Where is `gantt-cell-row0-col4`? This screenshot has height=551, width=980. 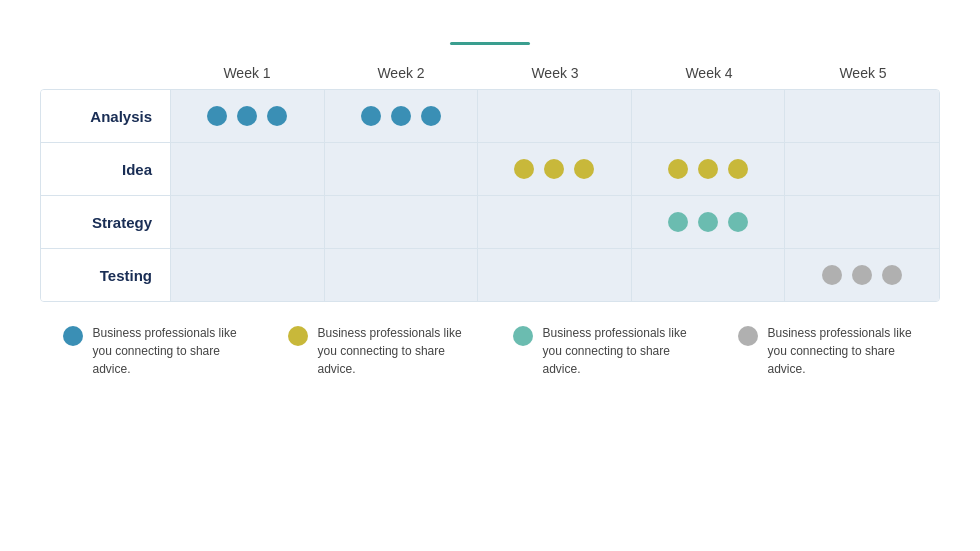
gantt-cell-row0-col4 is located at coordinates (862, 116).